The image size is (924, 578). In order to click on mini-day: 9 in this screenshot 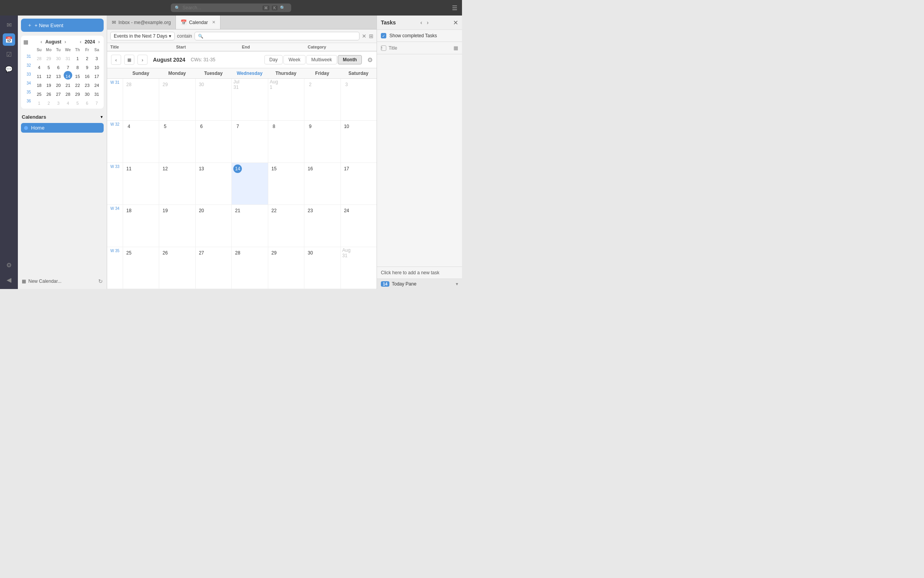, I will do `click(87, 66)`.